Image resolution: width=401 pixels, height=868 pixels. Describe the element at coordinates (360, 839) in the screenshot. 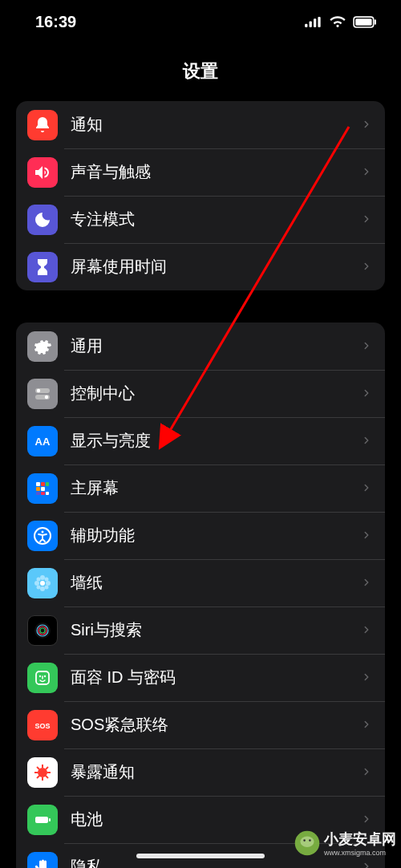

I see `watermark-text: 小麦安卓网` at that location.